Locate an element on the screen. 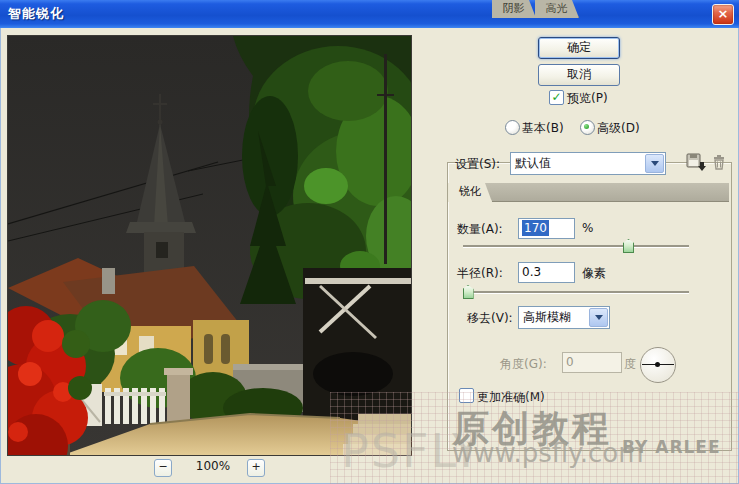 This screenshot has width=739, height=484. angle-input: 0 is located at coordinates (592, 362).